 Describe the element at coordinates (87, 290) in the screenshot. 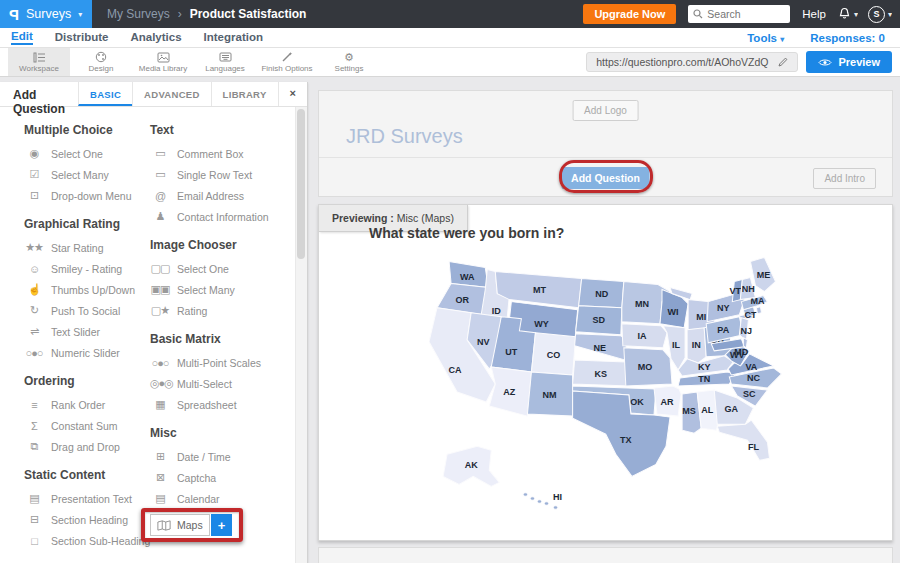

I see `question-type-thumbs-up-down: ☝Thumbs Up/Down` at that location.